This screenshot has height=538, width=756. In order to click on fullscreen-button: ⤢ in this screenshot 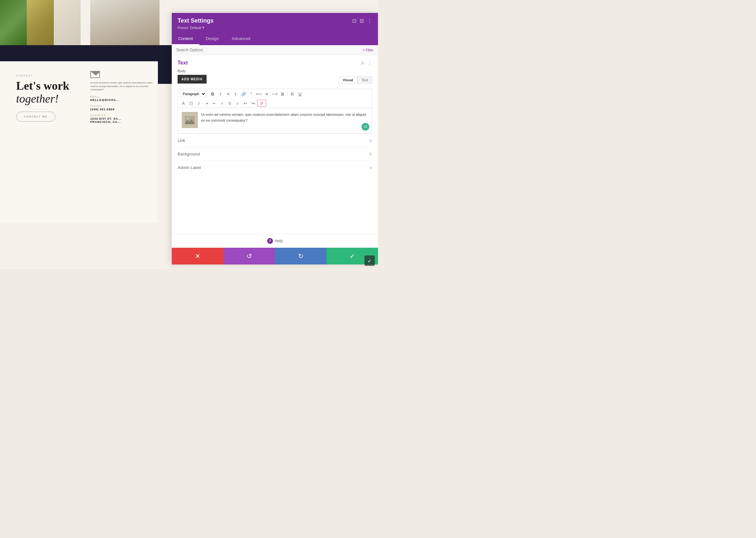, I will do `click(222, 103)`.